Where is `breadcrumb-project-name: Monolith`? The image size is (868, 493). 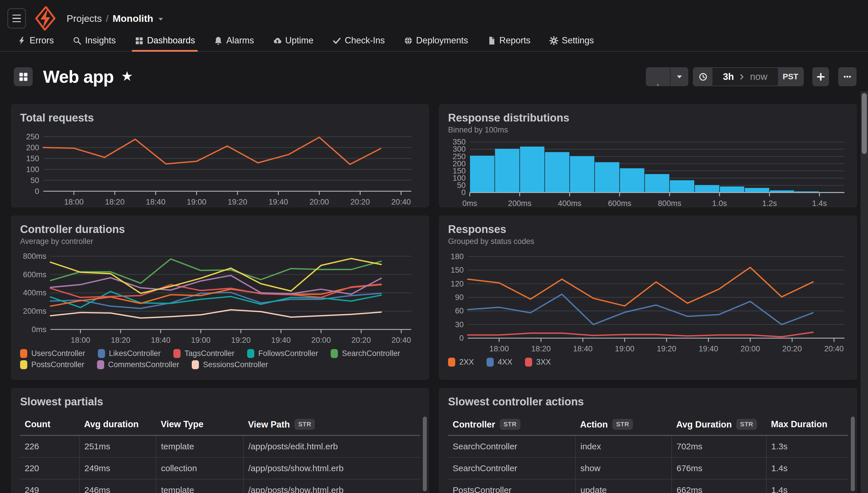
breadcrumb-project-name: Monolith is located at coordinates (133, 18).